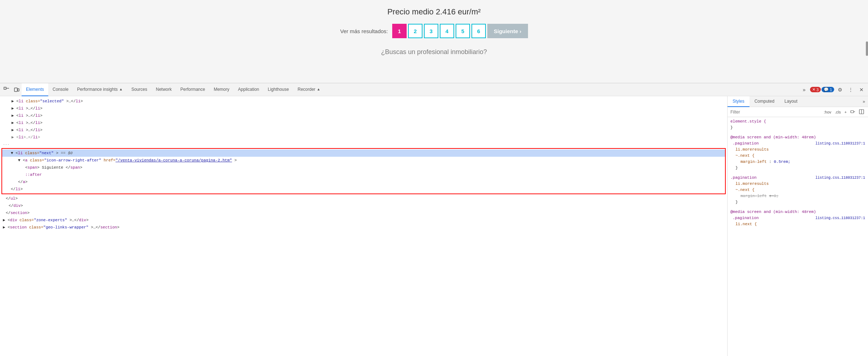 This screenshot has width=868, height=356. Describe the element at coordinates (364, 160) in the screenshot. I see `dom-line-a-tag: ▼ <a class="icon-arrow-right-after" href…` at that location.